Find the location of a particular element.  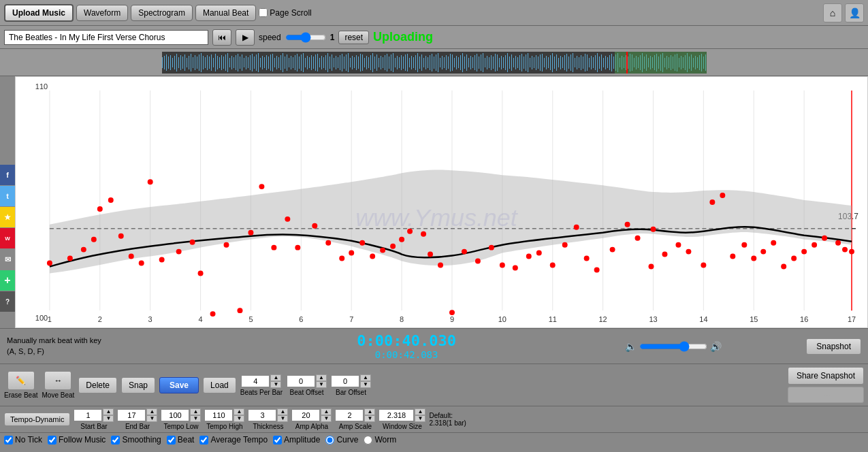

worm-option: Worm is located at coordinates (380, 440).